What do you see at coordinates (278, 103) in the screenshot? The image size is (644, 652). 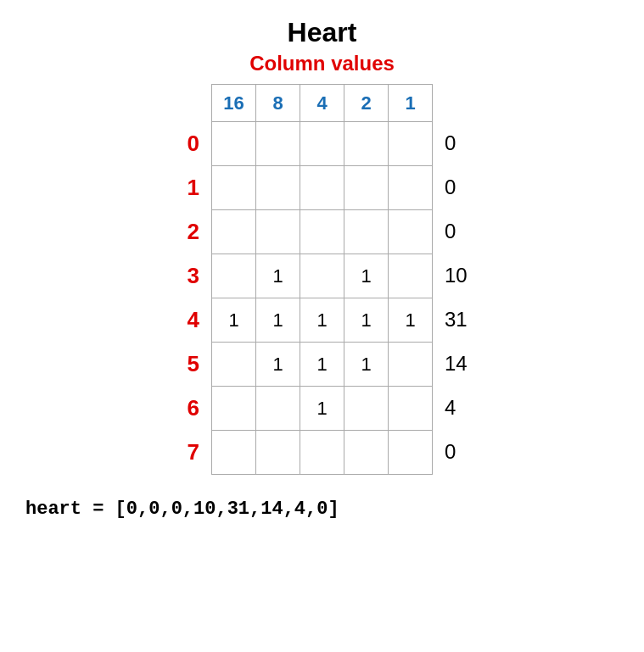 I see `column-header: 8` at bounding box center [278, 103].